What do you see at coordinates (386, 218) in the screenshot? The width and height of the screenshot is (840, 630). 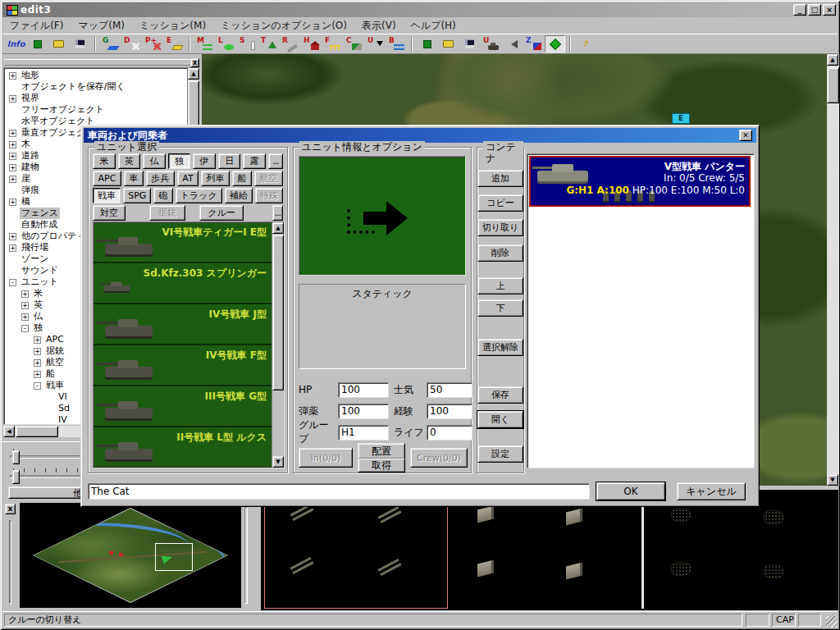 I see `direction-arrow-icon` at bounding box center [386, 218].